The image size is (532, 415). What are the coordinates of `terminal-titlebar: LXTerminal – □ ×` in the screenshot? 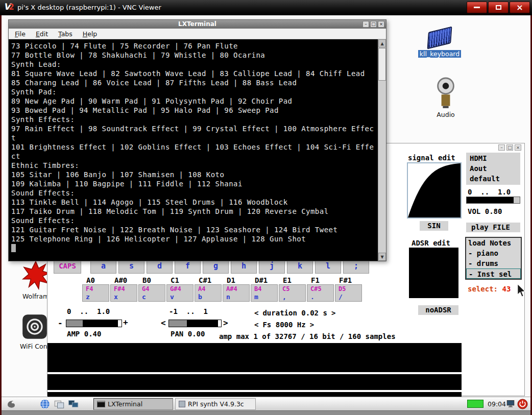 It's located at (197, 25).